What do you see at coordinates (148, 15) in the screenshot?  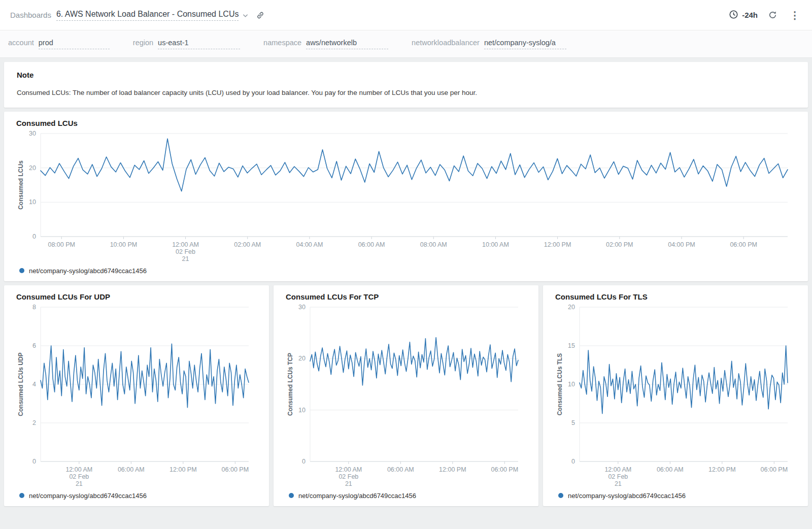 I see `dashboard-title: 6. AWS Network Load Balancer - Consumed …` at bounding box center [148, 15].